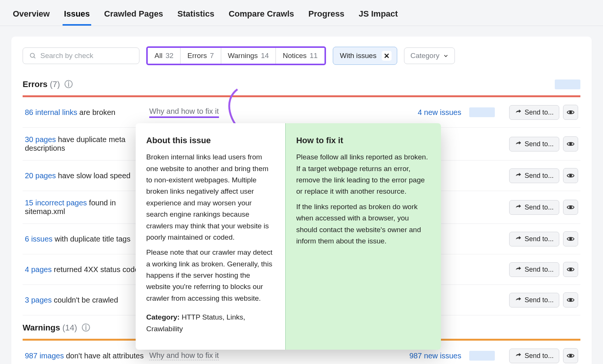 This screenshot has width=603, height=364. What do you see at coordinates (85, 176) in the screenshot?
I see `issue-description: 20 pages have slow load speed` at bounding box center [85, 176].